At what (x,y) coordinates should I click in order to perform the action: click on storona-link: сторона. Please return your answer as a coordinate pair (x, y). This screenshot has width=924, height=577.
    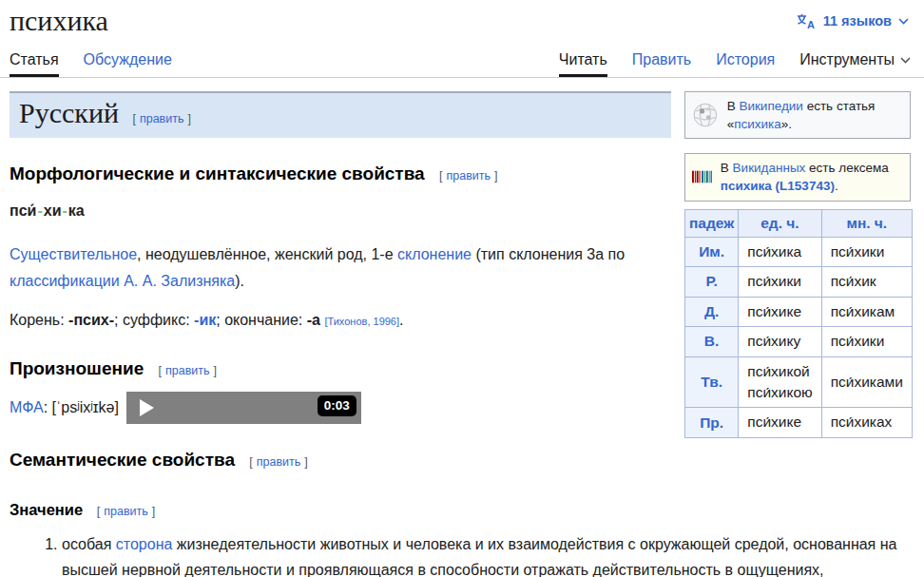
    Looking at the image, I should click on (144, 544).